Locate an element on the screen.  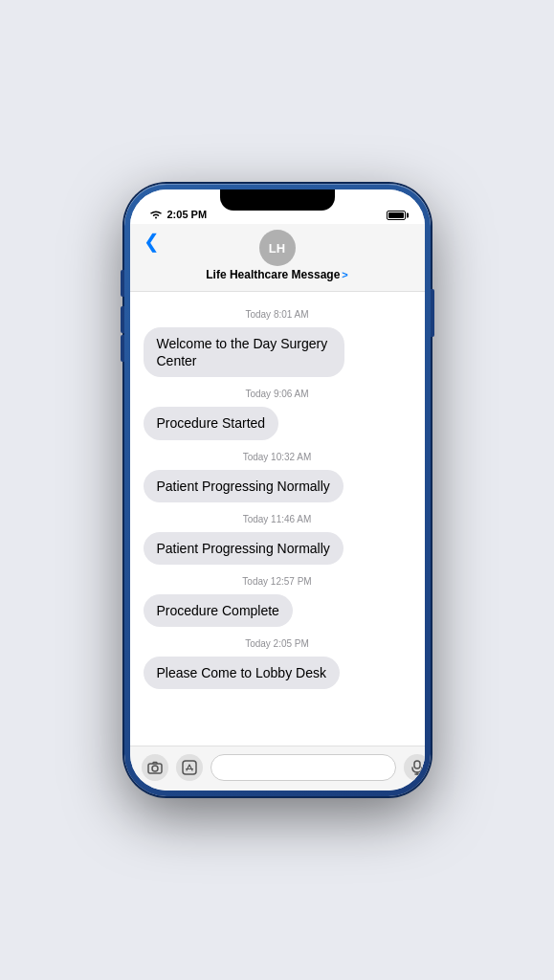
message-bubble-5: Please Come to Lobby Desk is located at coordinates (241, 673).